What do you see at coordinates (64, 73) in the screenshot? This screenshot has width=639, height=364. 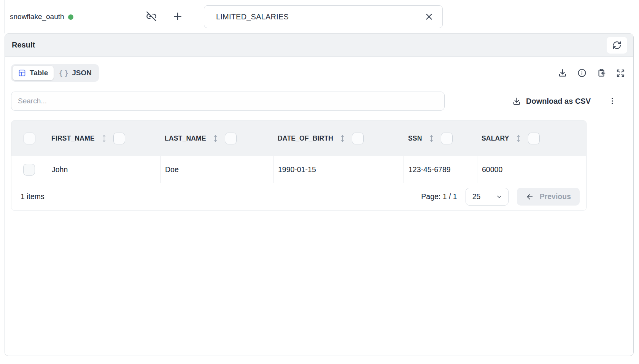 I see `braces-icon: { }` at bounding box center [64, 73].